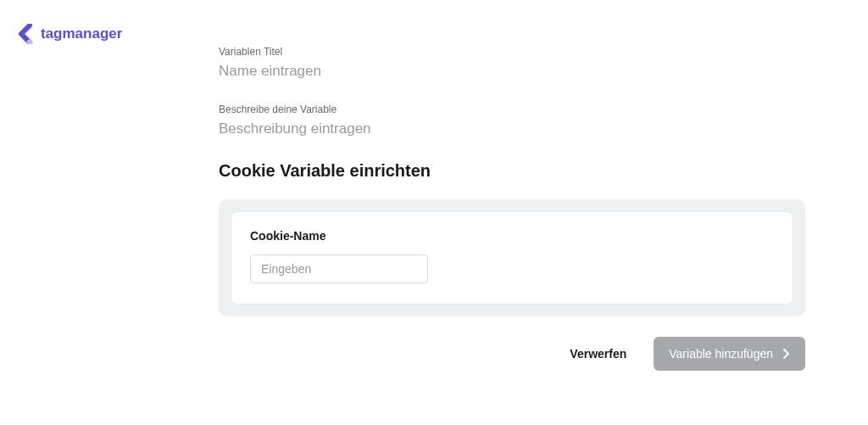 The width and height of the screenshot is (868, 425). Describe the element at coordinates (512, 171) in the screenshot. I see `section-title: Cookie Variable einrichten` at that location.